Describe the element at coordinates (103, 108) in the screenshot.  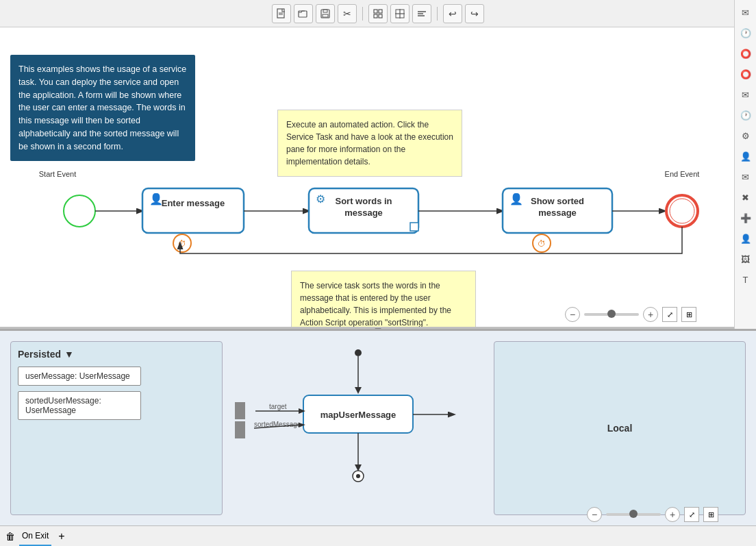
I see `info-blue-text: This examples shows the usage of a servi…` at that location.